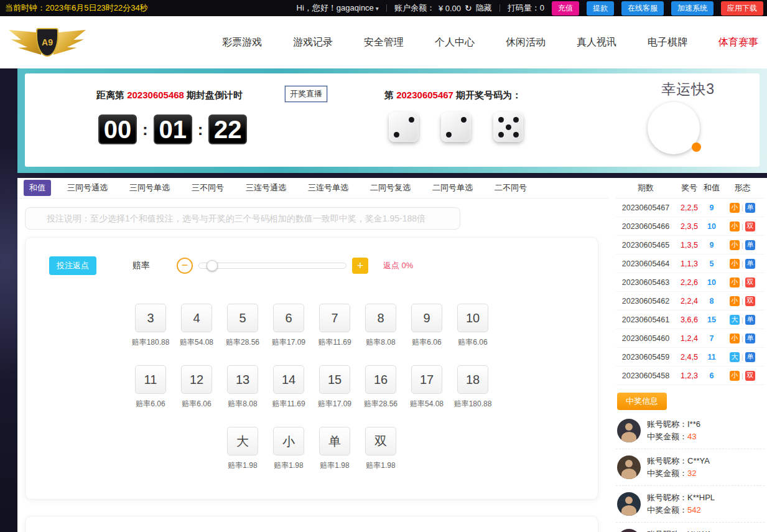 The width and height of the screenshot is (767, 532). What do you see at coordinates (742, 9) in the screenshot?
I see `app-download-button: 应用下载` at bounding box center [742, 9].